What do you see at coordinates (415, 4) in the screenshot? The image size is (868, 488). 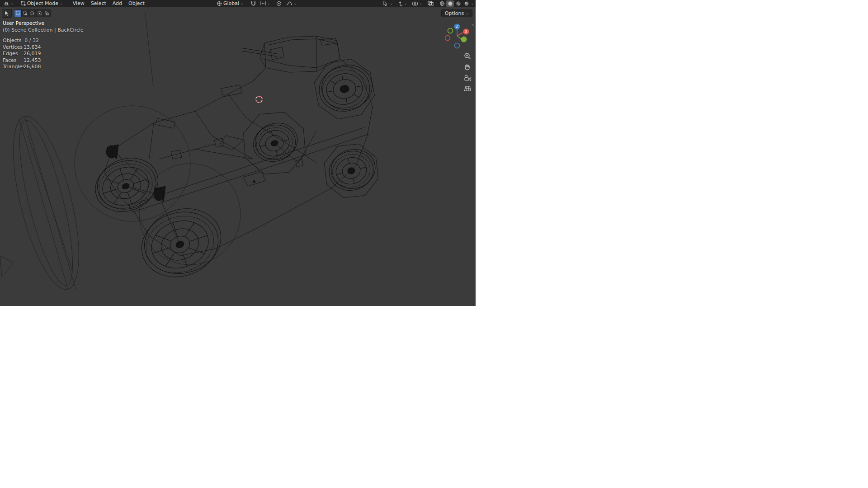 I see `overlays-icon` at bounding box center [415, 4].